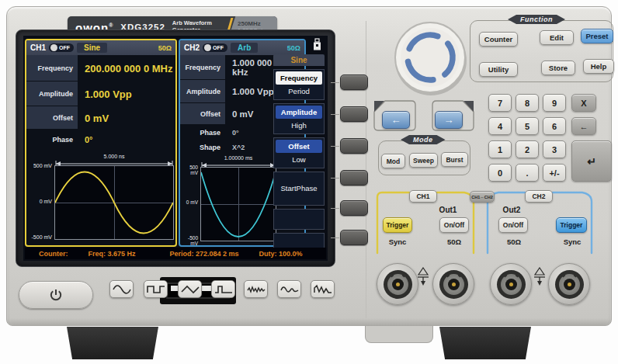 This screenshot has height=364, width=618. Describe the element at coordinates (398, 242) in the screenshot. I see `ch1-sync-label: Sync` at that location.